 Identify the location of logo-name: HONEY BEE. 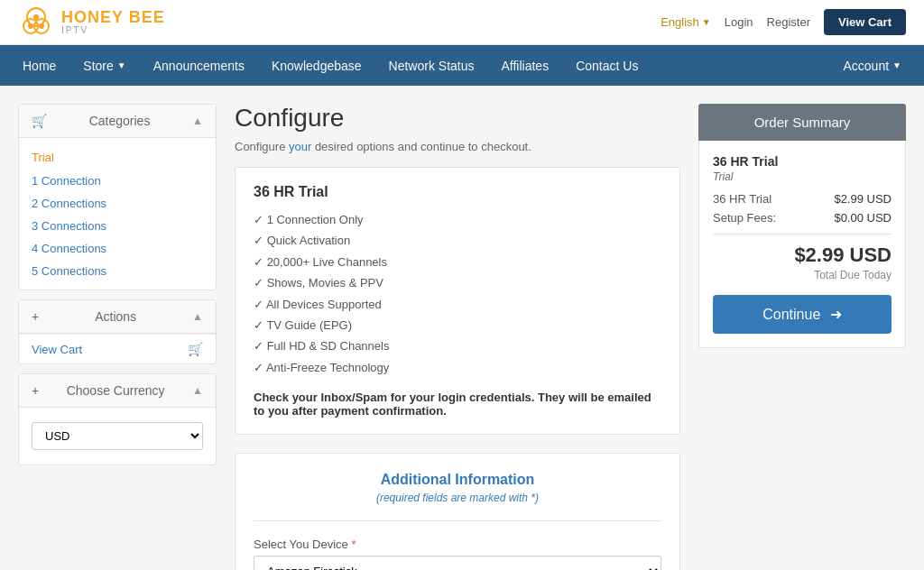
(114, 17).